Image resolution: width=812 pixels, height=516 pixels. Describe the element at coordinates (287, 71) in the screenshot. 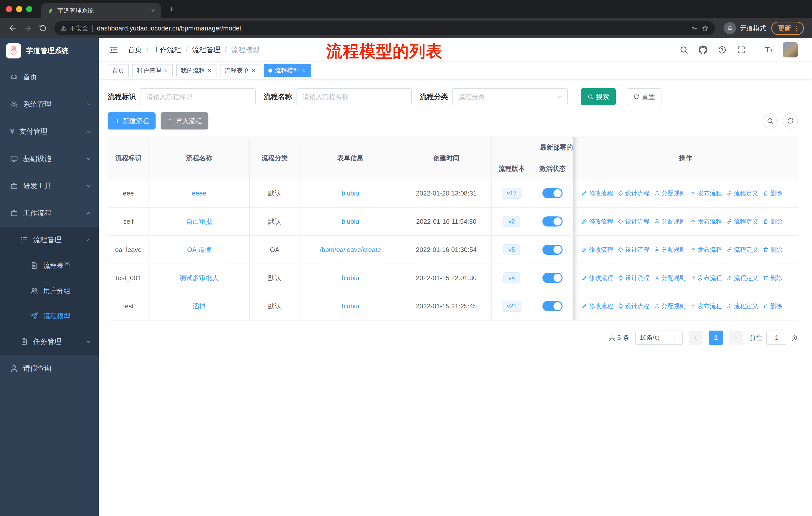

I see `tag-process-model: 流程模型` at that location.